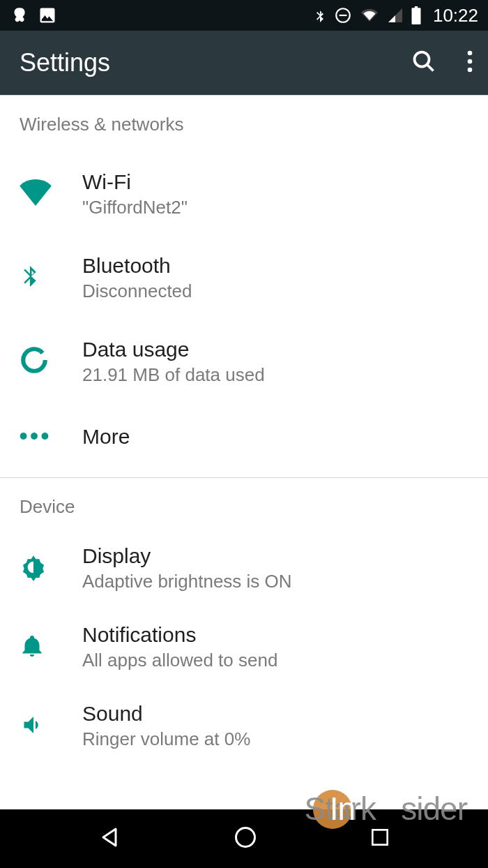 The height and width of the screenshot is (868, 488). What do you see at coordinates (180, 635) in the screenshot?
I see `notifications-title: Notifications` at bounding box center [180, 635].